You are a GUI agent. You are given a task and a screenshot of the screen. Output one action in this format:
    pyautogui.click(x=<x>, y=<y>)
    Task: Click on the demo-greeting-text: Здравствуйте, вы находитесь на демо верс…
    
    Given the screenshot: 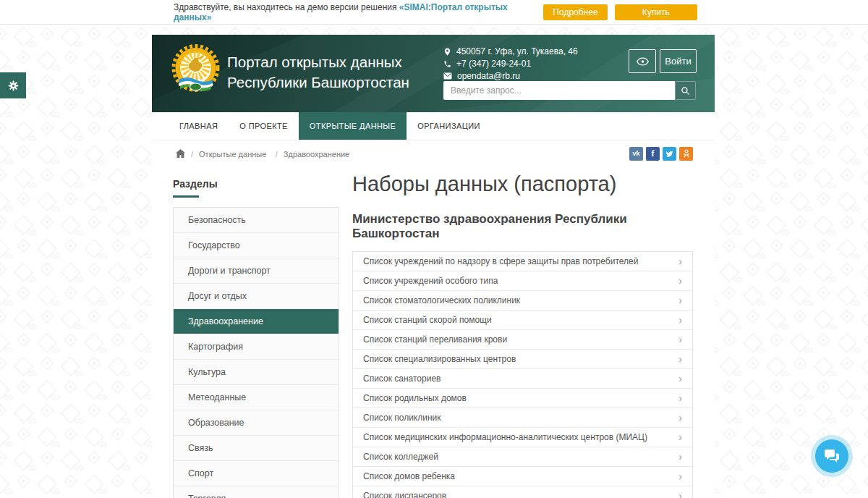 What is the action you would take?
    pyautogui.click(x=285, y=7)
    